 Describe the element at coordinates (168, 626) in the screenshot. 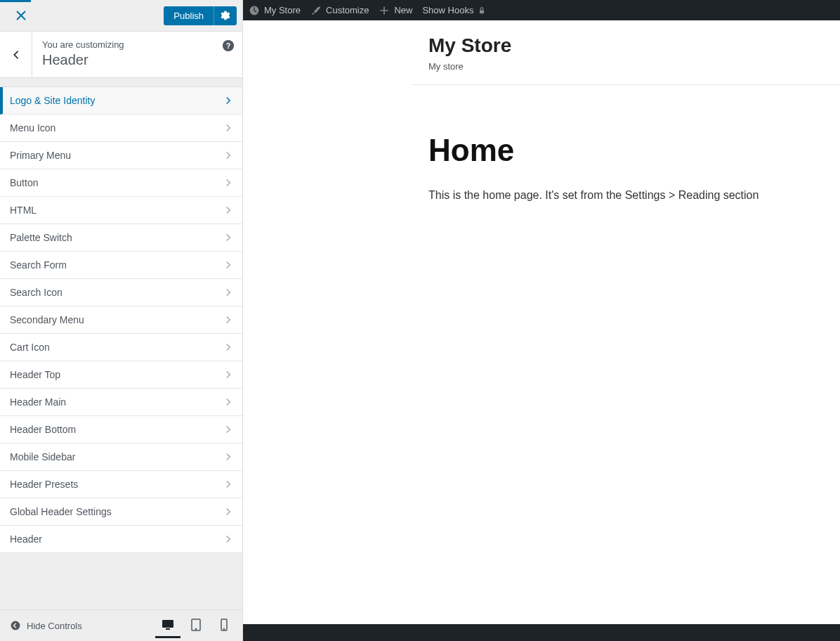

I see `desktop-preview-button` at that location.